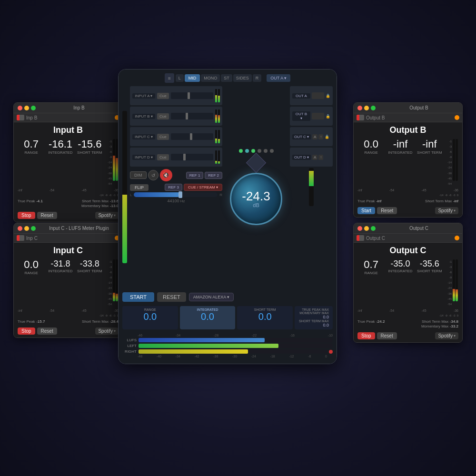 The image size is (476, 476). I want to click on lock-b-icon: 🔒, so click(328, 116).